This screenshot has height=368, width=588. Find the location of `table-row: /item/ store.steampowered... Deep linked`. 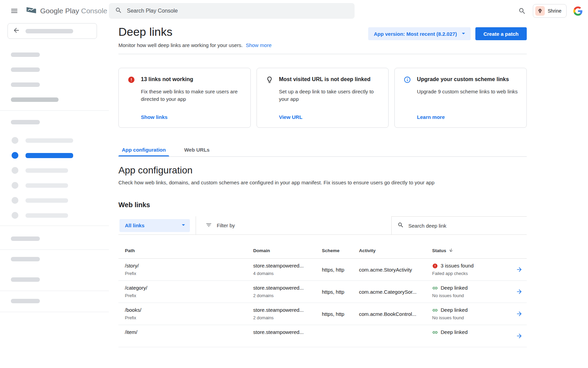

table-row: /item/ store.steampowered... Deep linked is located at coordinates (323, 336).